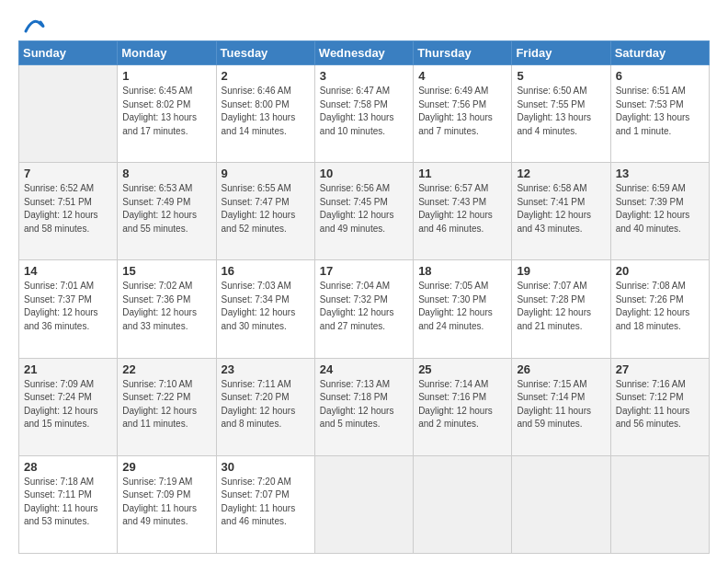 This screenshot has width=728, height=563. Describe the element at coordinates (660, 75) in the screenshot. I see `day-number: 6` at that location.